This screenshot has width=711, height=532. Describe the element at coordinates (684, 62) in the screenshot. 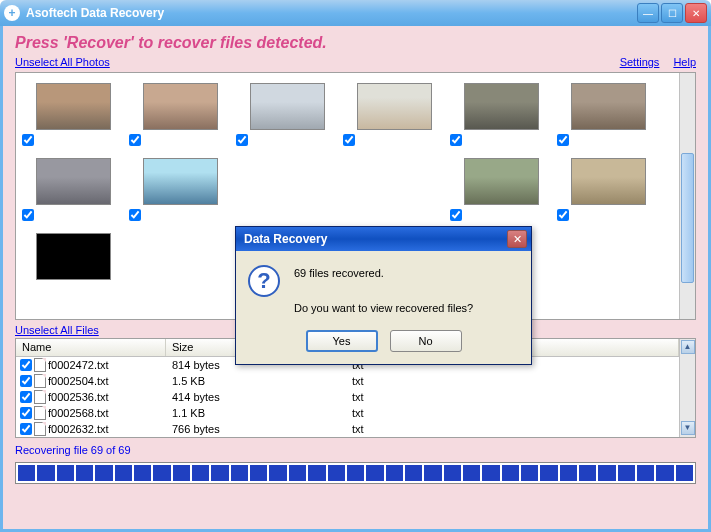

I see `help-link: Help` at that location.